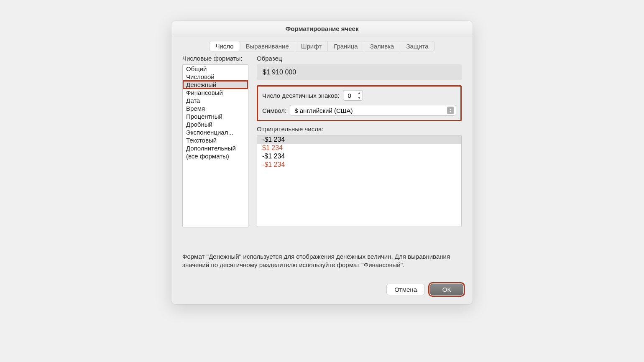 The image size is (644, 362). I want to click on symbol-dropdown: $ английский (США) ▲▼, so click(373, 110).